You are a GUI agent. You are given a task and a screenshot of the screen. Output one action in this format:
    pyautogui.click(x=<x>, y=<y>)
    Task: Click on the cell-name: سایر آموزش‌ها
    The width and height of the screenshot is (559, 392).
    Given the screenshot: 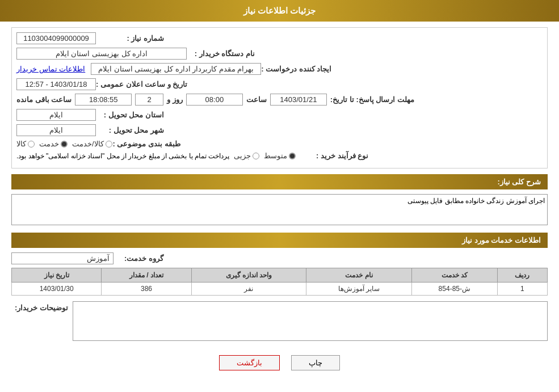 What is the action you would take?
    pyautogui.click(x=359, y=289)
    